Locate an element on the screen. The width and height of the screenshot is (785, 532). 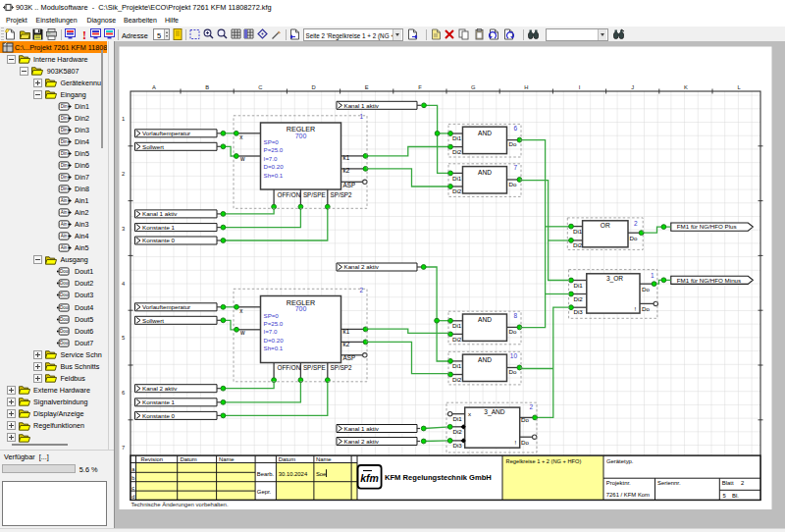
svg-text: Kanal 2 aktiv is located at coordinates (362, 267).